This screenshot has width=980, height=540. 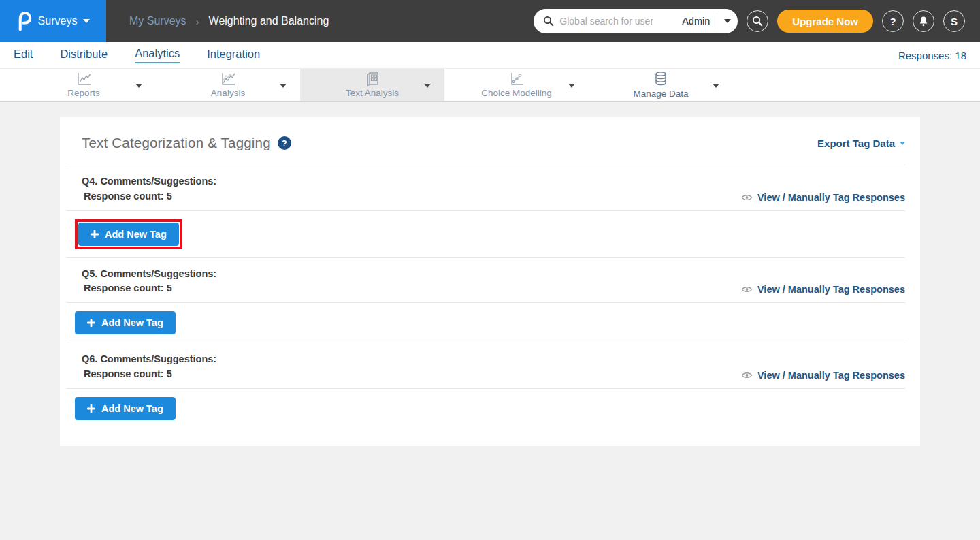 I want to click on user-avatar: S, so click(x=954, y=21).